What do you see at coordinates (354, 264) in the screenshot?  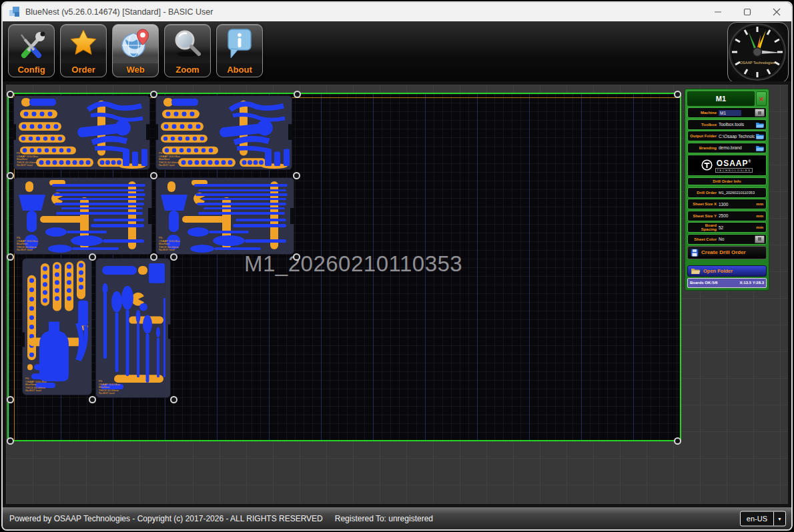 I see `drill-order-watermark: M1_20260210110353` at bounding box center [354, 264].